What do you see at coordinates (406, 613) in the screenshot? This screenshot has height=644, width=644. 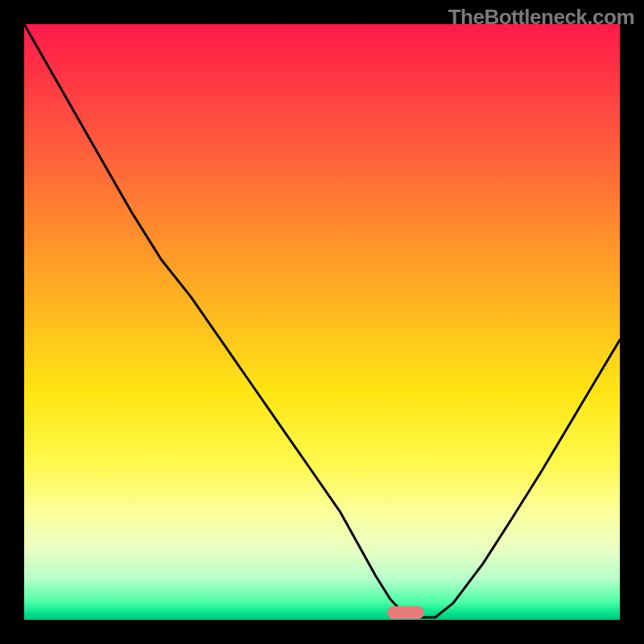 I see `optimum-marker` at bounding box center [406, 613].